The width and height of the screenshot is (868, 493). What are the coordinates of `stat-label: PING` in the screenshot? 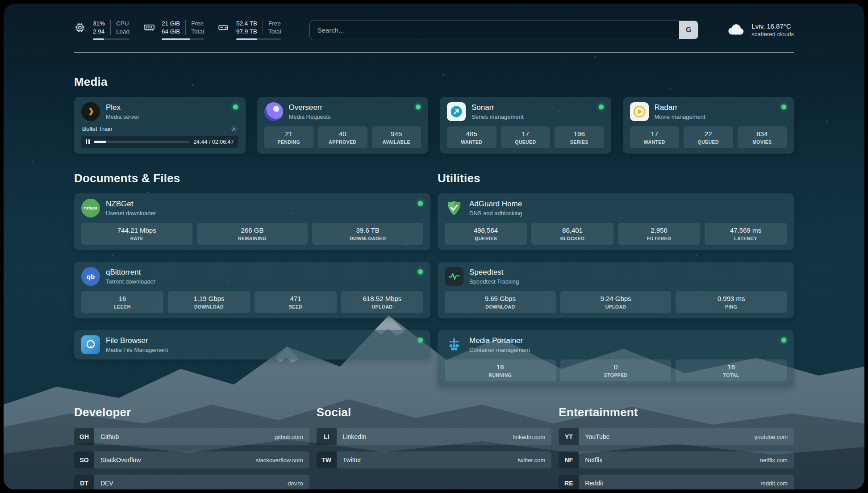 It's located at (731, 307).